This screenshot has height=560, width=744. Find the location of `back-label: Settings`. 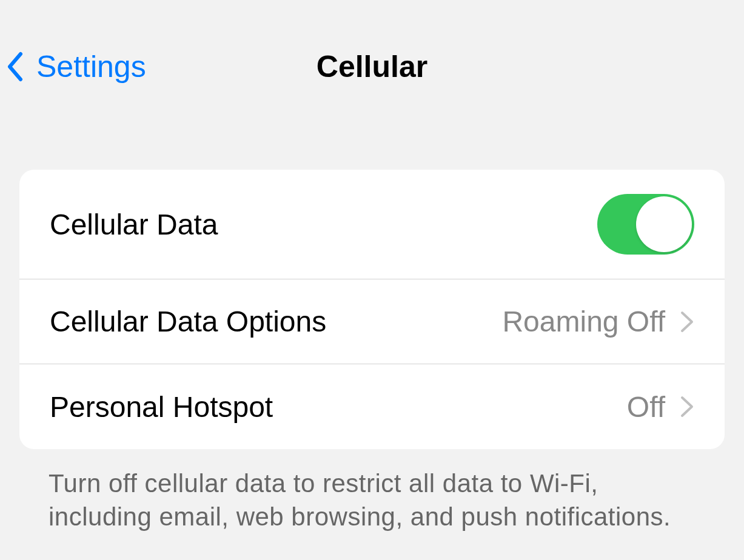

back-label: Settings is located at coordinates (91, 67).